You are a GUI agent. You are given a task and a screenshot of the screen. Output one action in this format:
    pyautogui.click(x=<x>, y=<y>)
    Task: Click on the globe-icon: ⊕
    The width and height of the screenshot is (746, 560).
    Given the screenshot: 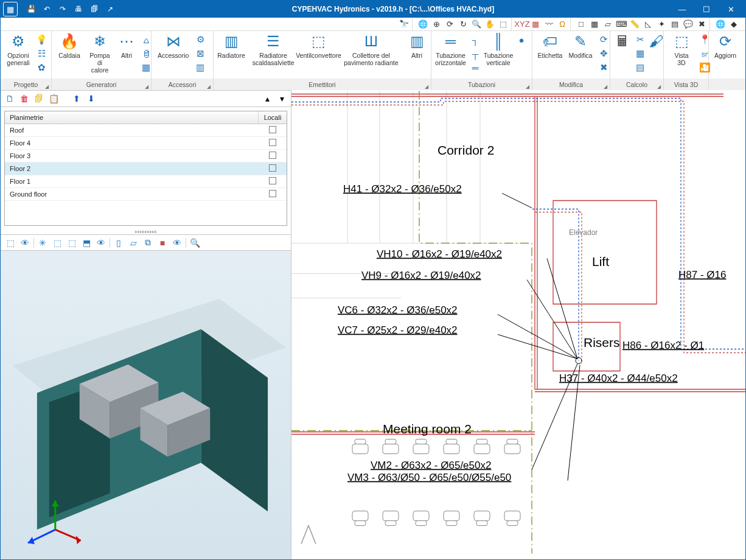 What is the action you would take?
    pyautogui.click(x=436, y=24)
    